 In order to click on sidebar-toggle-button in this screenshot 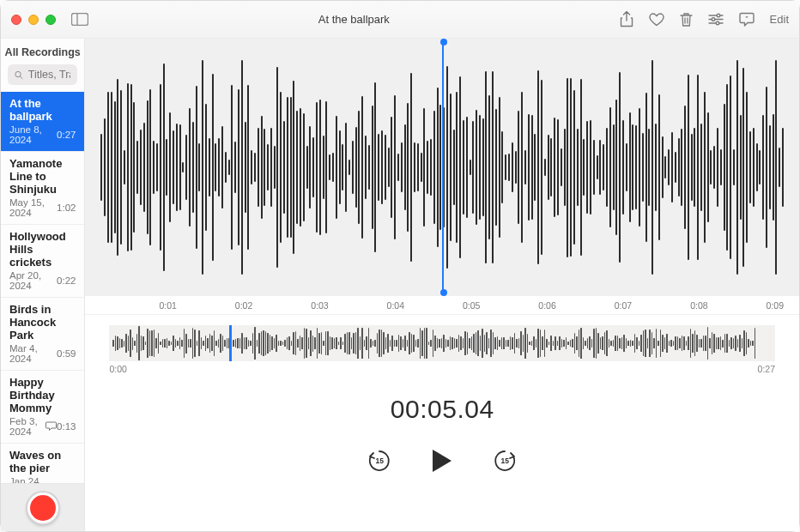, I will do `click(80, 19)`.